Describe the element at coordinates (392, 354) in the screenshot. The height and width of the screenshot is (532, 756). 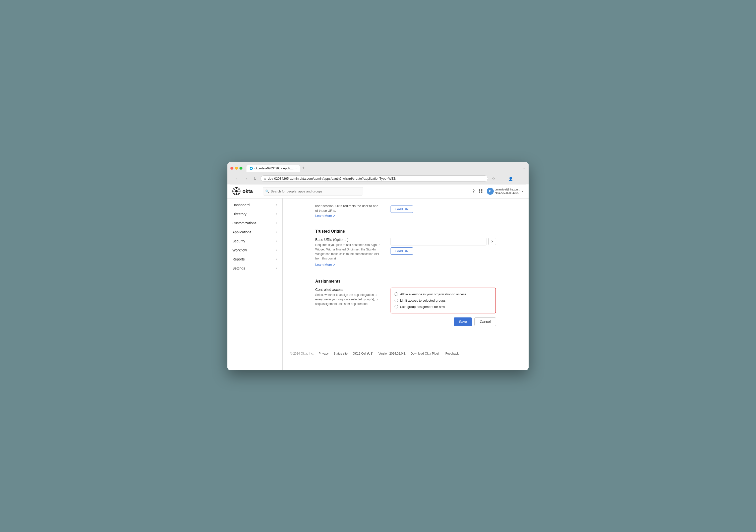
I see `footer-link-version: Version 2024.02.0 E` at that location.